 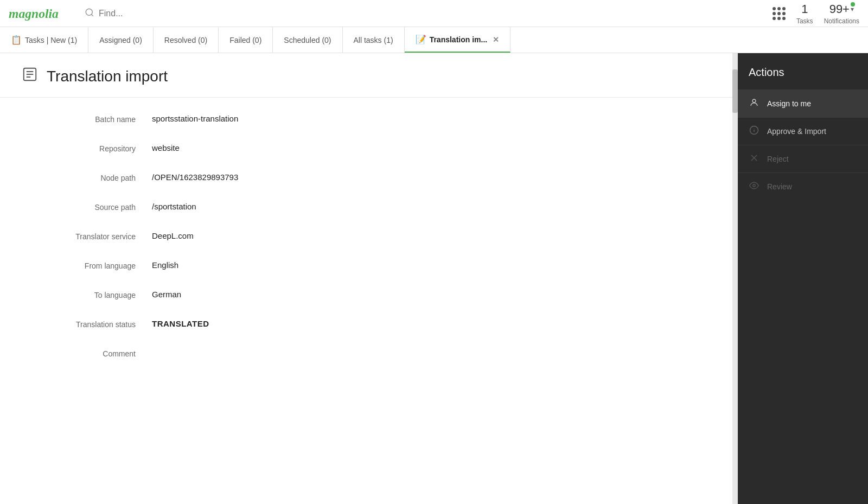 I want to click on action-reject: Reject, so click(x=803, y=158).